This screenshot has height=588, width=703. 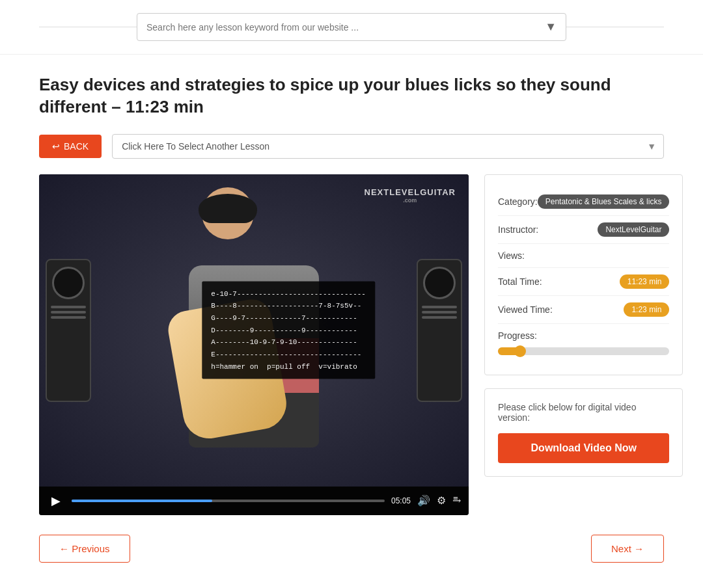 What do you see at coordinates (583, 343) in the screenshot?
I see `progress-row: Progress:` at bounding box center [583, 343].